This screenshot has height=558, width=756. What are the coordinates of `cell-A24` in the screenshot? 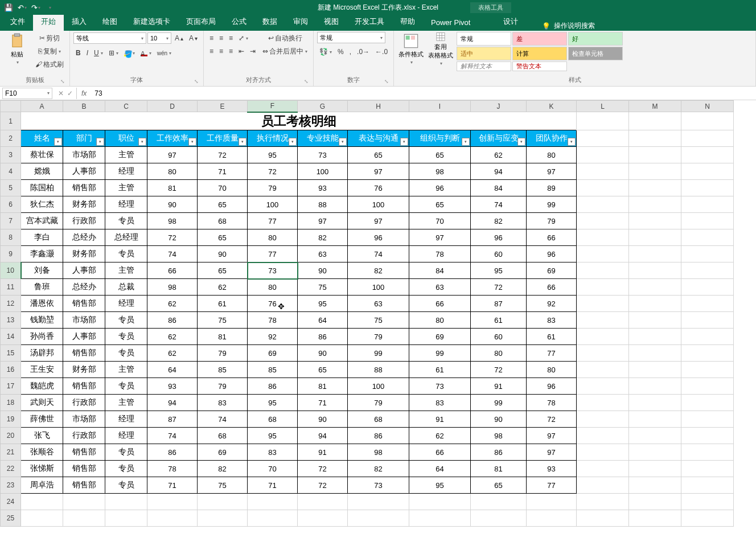 It's located at (42, 502).